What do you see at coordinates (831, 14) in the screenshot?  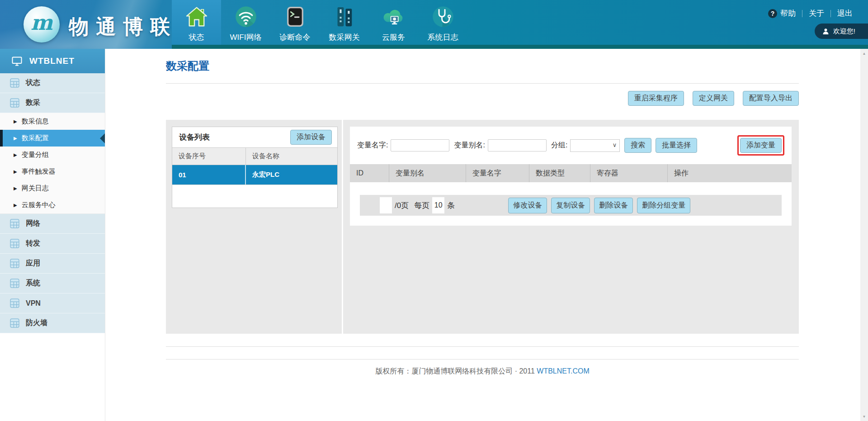 I see `link-divider` at bounding box center [831, 14].